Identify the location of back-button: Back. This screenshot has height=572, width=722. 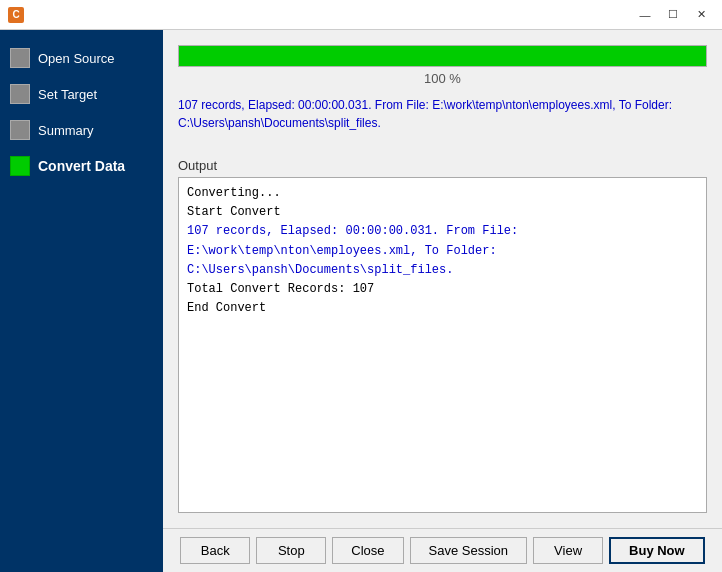
(215, 550).